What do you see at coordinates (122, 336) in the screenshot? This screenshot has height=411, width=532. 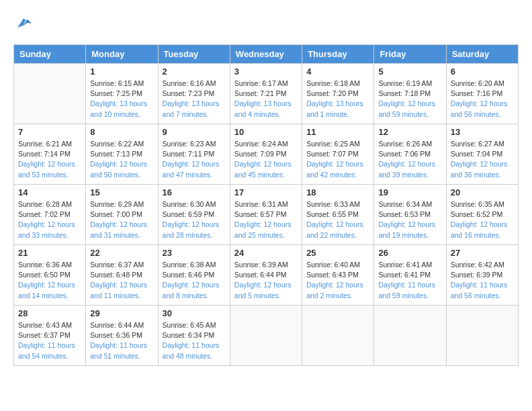 I see `calendar-day-cell: 29Sunrise: 6:44 AMSunset: 6:36 PMDayligh…` at bounding box center [122, 336].